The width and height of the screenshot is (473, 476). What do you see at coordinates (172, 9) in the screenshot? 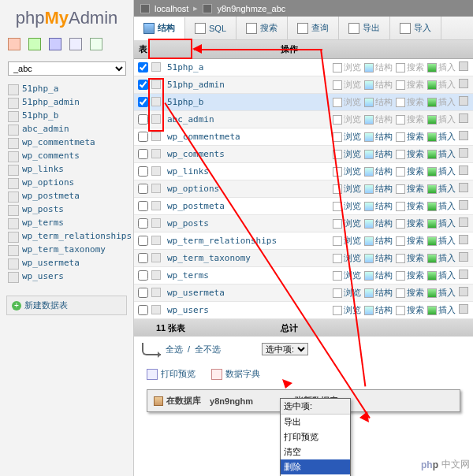
I see `breadcrumb-host: localhost` at bounding box center [172, 9].